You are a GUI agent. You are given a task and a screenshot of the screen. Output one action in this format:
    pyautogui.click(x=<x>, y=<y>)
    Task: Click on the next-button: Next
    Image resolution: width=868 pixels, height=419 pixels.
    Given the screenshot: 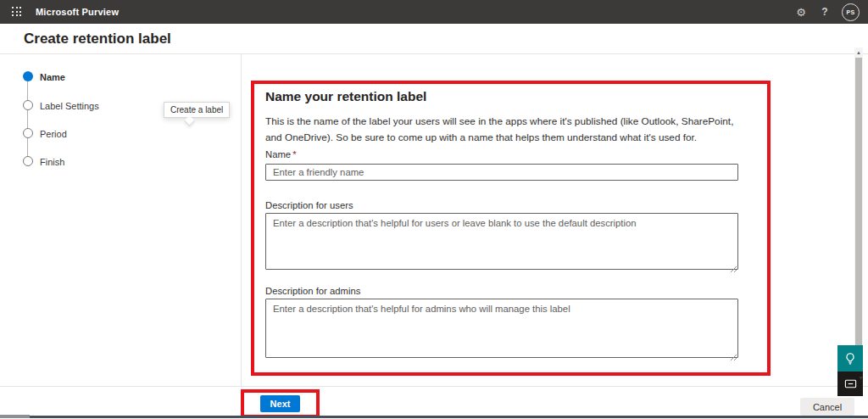 What is the action you would take?
    pyautogui.click(x=280, y=404)
    